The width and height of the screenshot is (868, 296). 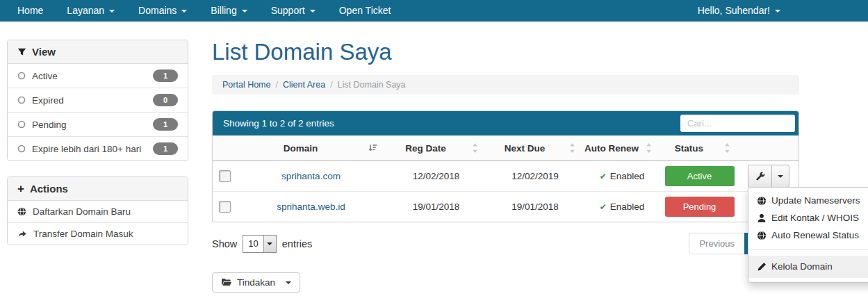 I want to click on filter-item-expired: Expired 0, so click(x=97, y=100).